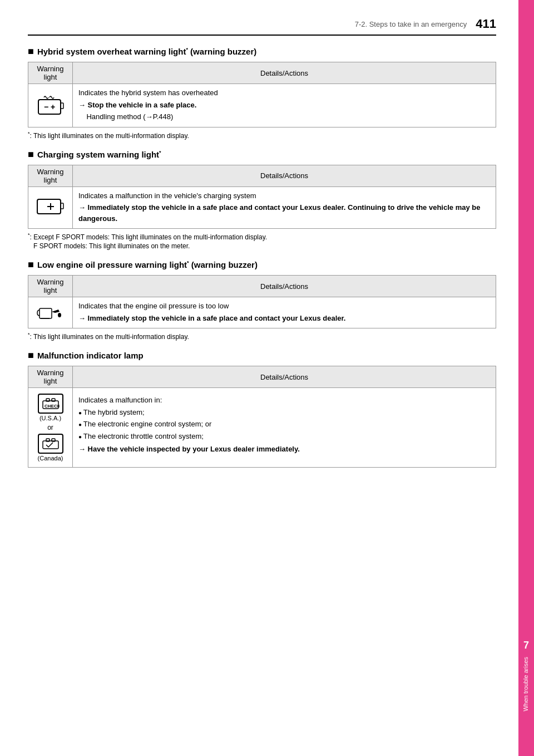  What do you see at coordinates (262, 155) in the screenshot?
I see `section-charging-heading: ■ Charging system warning light*` at bounding box center [262, 155].